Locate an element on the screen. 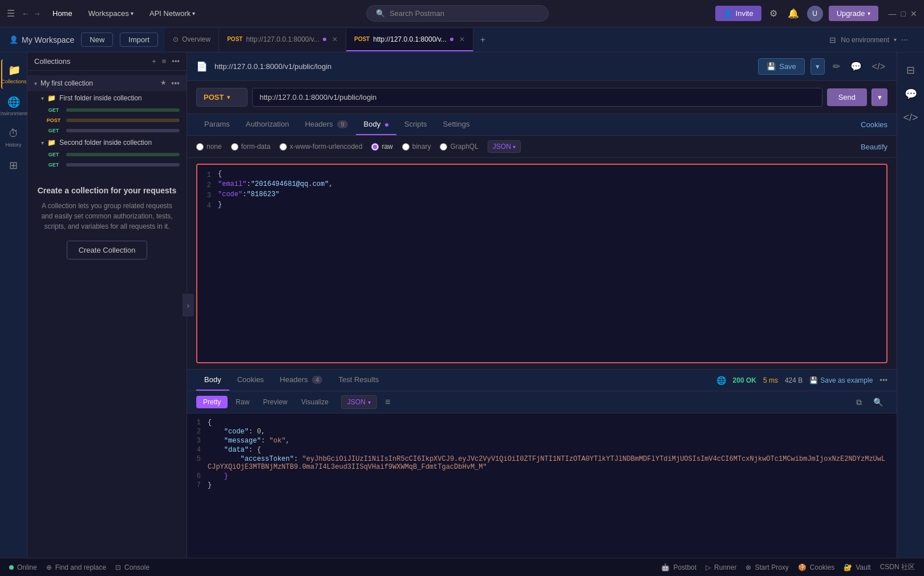 Image resolution: width=924 pixels, height=576 pixels. res-tab-body: Body is located at coordinates (213, 380).